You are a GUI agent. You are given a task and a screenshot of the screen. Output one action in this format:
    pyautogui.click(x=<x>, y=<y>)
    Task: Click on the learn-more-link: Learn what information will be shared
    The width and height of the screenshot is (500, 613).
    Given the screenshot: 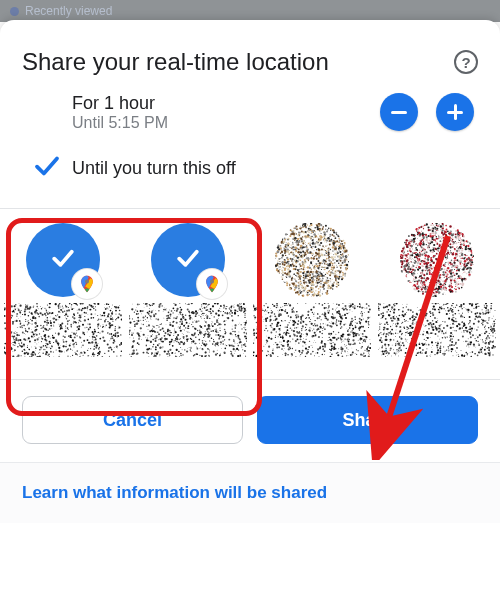 What is the action you would take?
    pyautogui.click(x=250, y=492)
    